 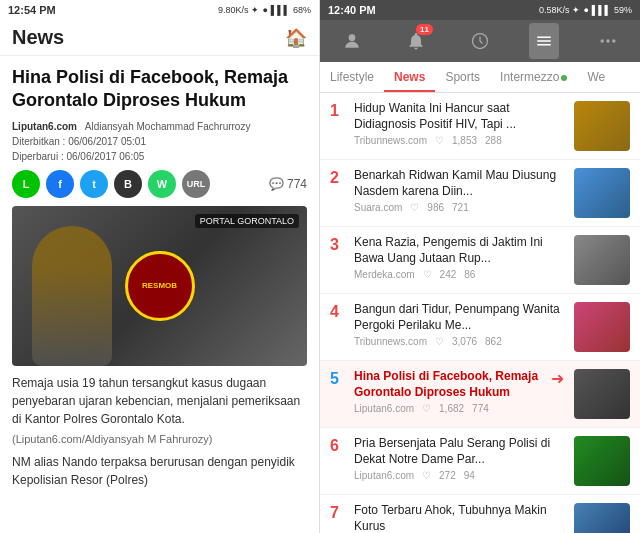 I want to click on menu-active-bg, so click(x=544, y=41).